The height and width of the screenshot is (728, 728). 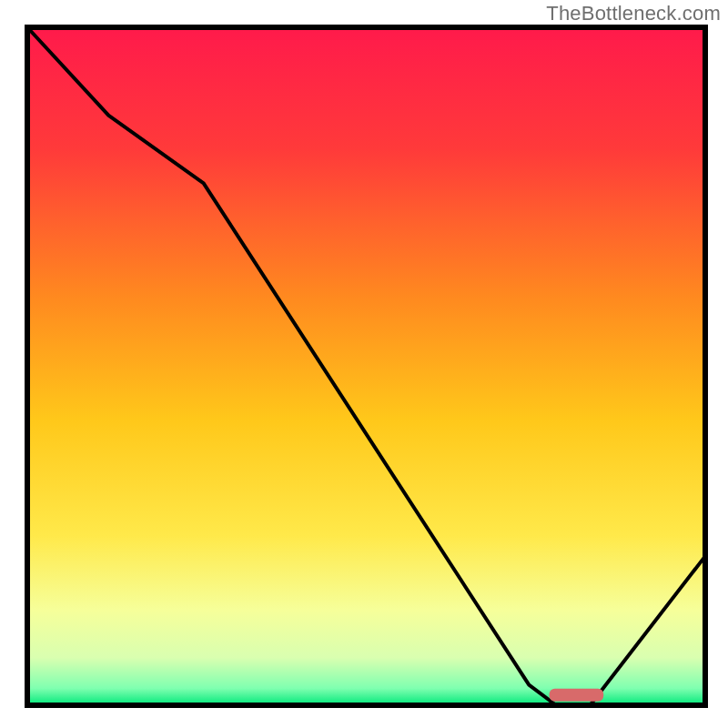 What do you see at coordinates (633, 14) in the screenshot?
I see `watermark-text: TheBottleneck.com` at bounding box center [633, 14].